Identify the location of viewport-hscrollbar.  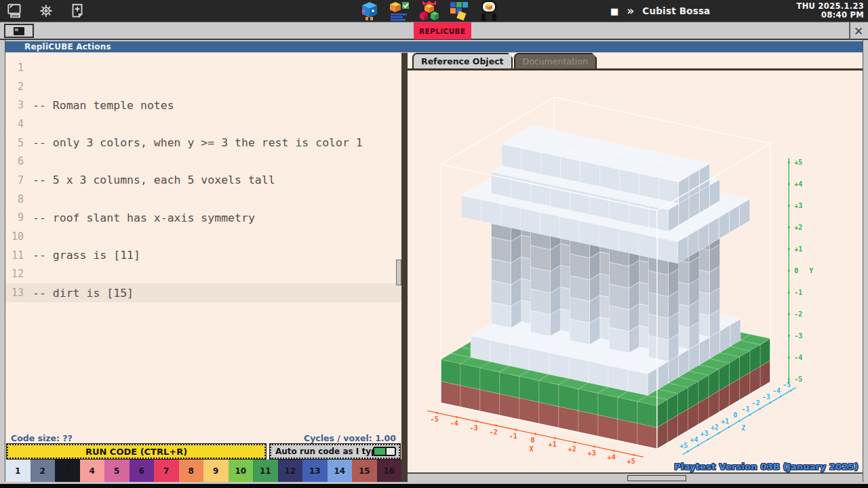
(635, 477).